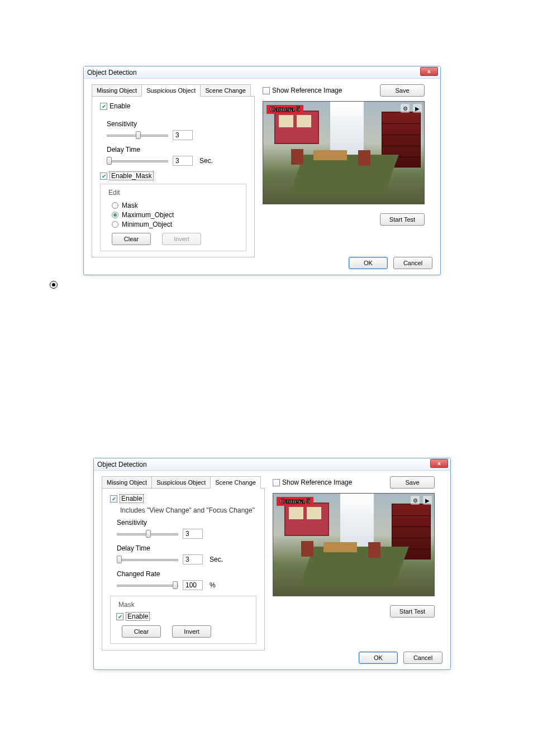 The image size is (533, 756). Describe the element at coordinates (183, 558) in the screenshot. I see `left-pane: Missing Object Suspicious Object Scene C…` at that location.